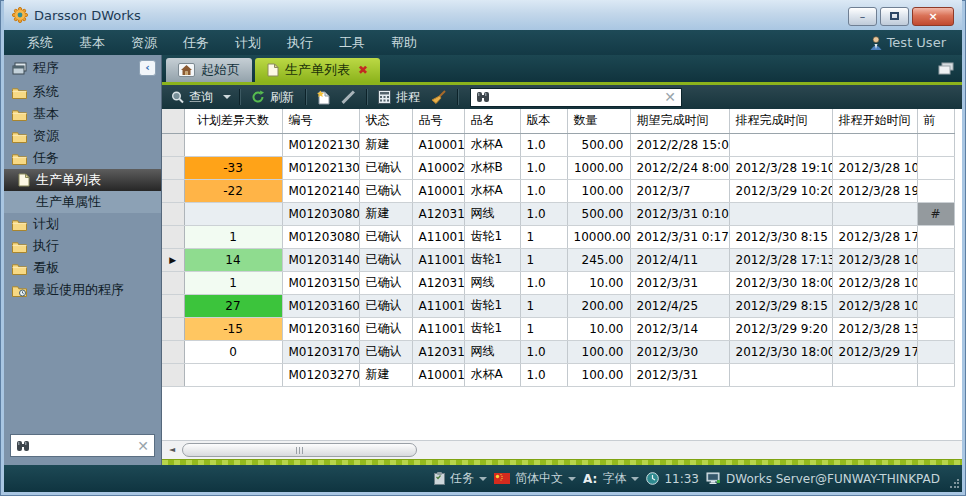 This screenshot has height=496, width=966. Describe the element at coordinates (460, 478) in the screenshot. I see `status-task: 任务` at that location.